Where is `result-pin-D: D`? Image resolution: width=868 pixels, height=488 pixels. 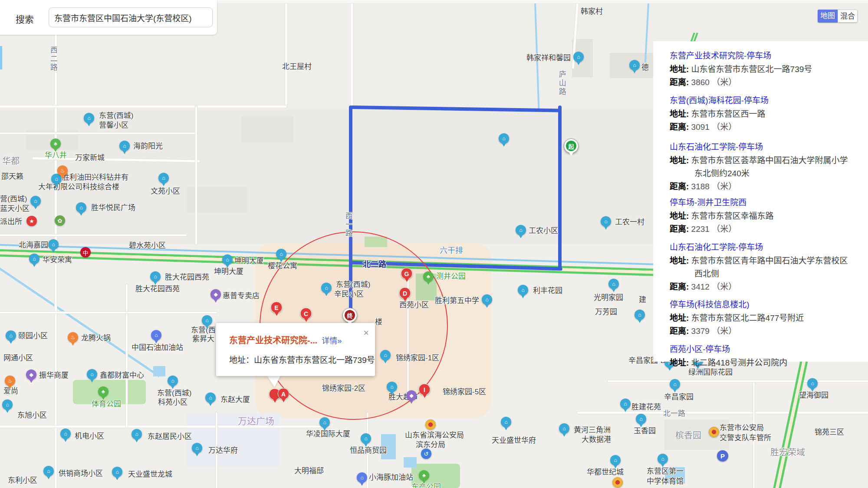 result-pin-D: D is located at coordinates (405, 293).